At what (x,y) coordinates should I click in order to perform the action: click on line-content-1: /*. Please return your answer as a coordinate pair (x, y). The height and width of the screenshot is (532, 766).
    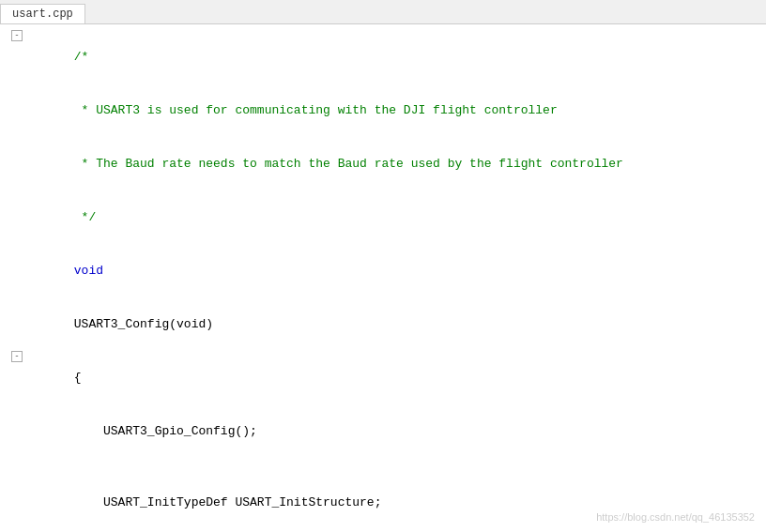
    Looking at the image, I should click on (396, 56).